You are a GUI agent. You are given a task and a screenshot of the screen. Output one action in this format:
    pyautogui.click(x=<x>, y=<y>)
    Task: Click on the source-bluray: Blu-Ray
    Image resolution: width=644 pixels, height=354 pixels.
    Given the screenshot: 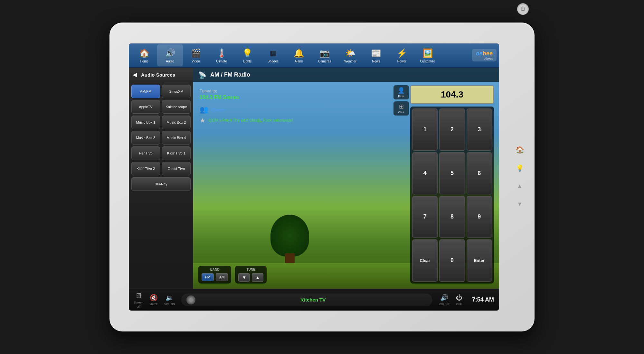 What is the action you would take?
    pyautogui.click(x=161, y=184)
    